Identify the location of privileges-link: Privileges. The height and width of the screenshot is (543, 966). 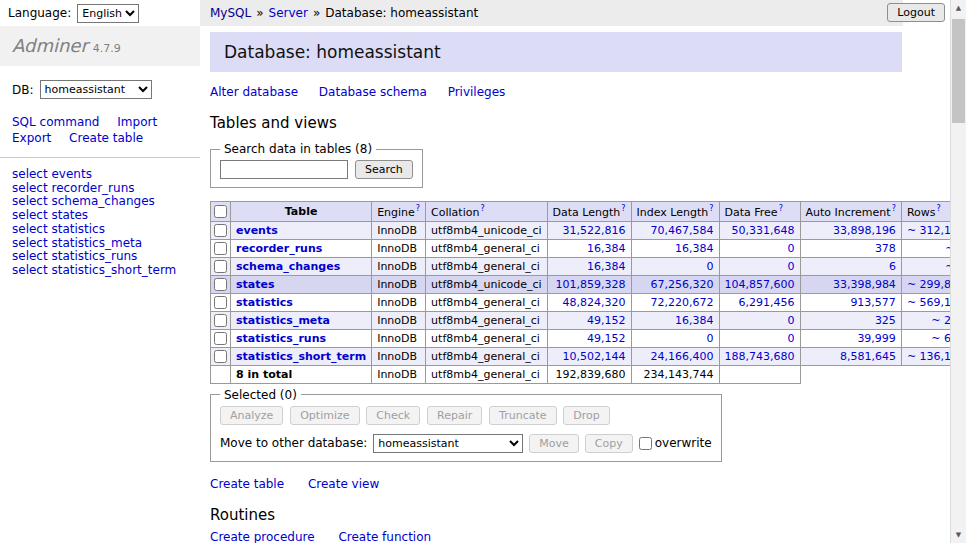
(477, 92).